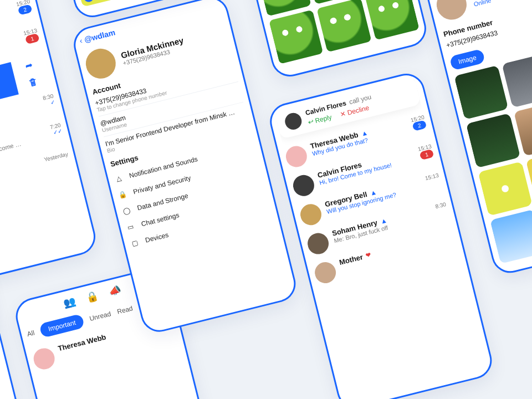 The image size is (532, 399). I want to click on mute-icon: ▲, so click(365, 133).